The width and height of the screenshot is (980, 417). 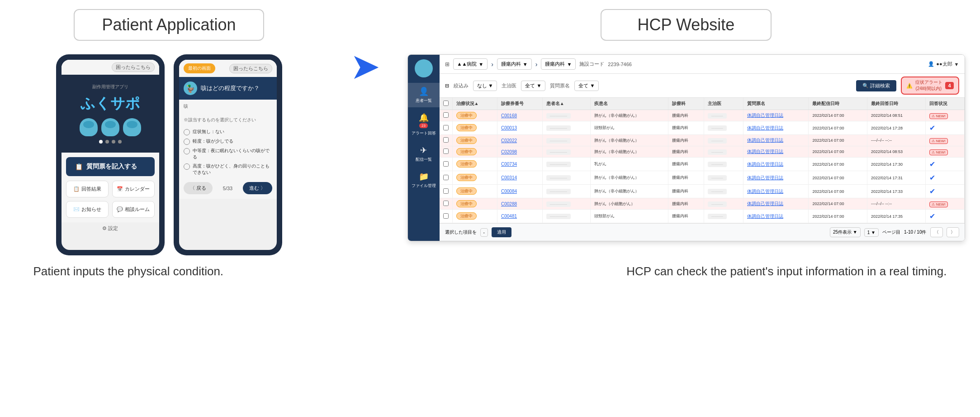 I want to click on apply-button: 適用, so click(x=502, y=232).